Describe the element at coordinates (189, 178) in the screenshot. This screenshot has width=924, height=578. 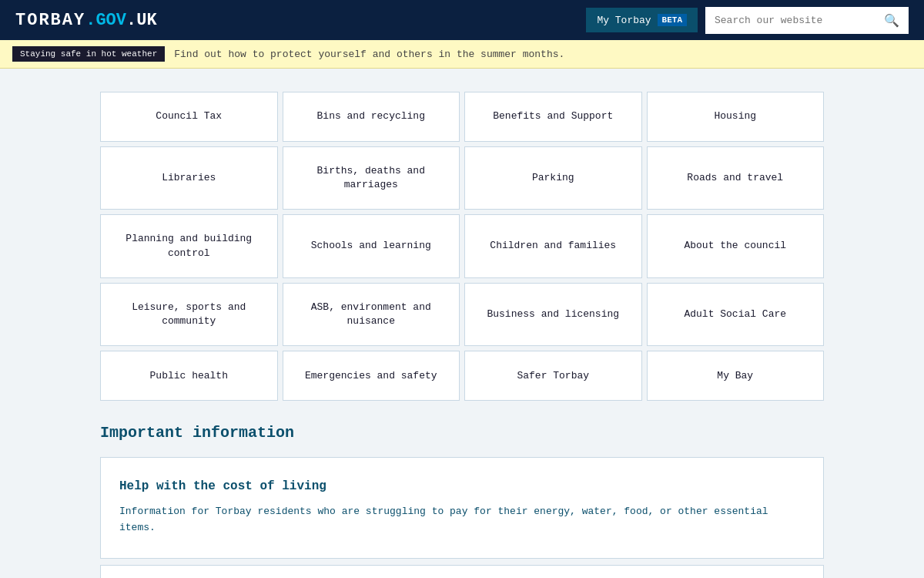
I see `grid-item: Libraries` at that location.